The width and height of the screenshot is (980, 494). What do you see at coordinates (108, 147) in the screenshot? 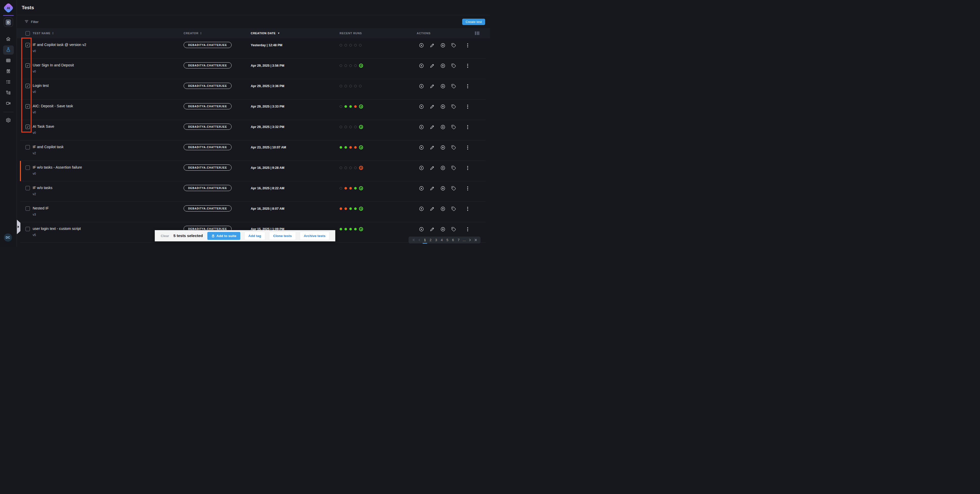
I see `test-name: IF and Copilot task` at bounding box center [108, 147].